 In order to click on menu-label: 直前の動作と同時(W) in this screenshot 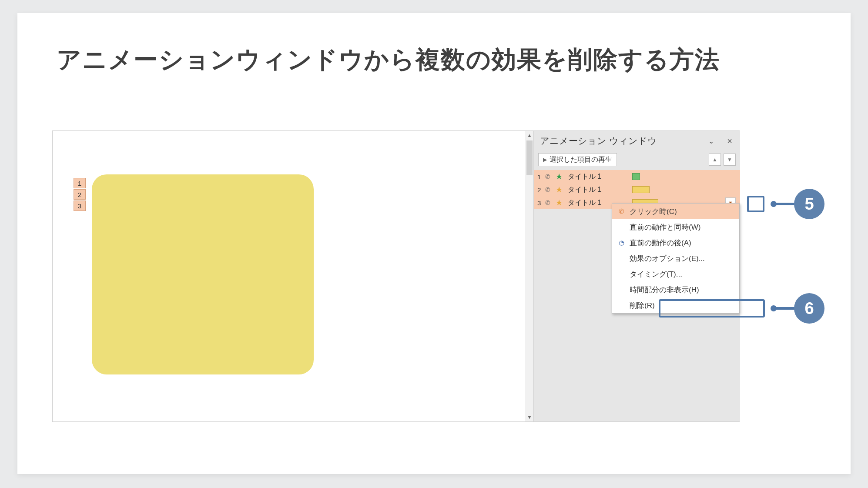, I will do `click(665, 227)`.